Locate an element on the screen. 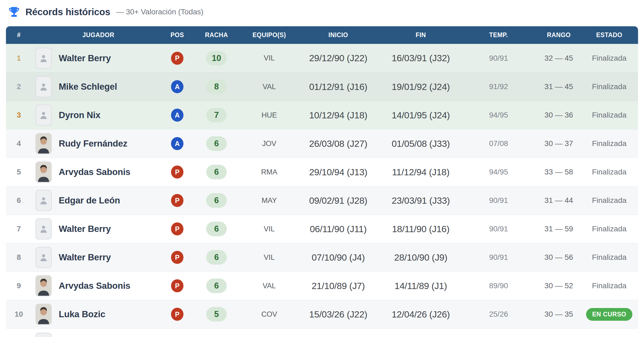  rank-number: 3 is located at coordinates (19, 115).